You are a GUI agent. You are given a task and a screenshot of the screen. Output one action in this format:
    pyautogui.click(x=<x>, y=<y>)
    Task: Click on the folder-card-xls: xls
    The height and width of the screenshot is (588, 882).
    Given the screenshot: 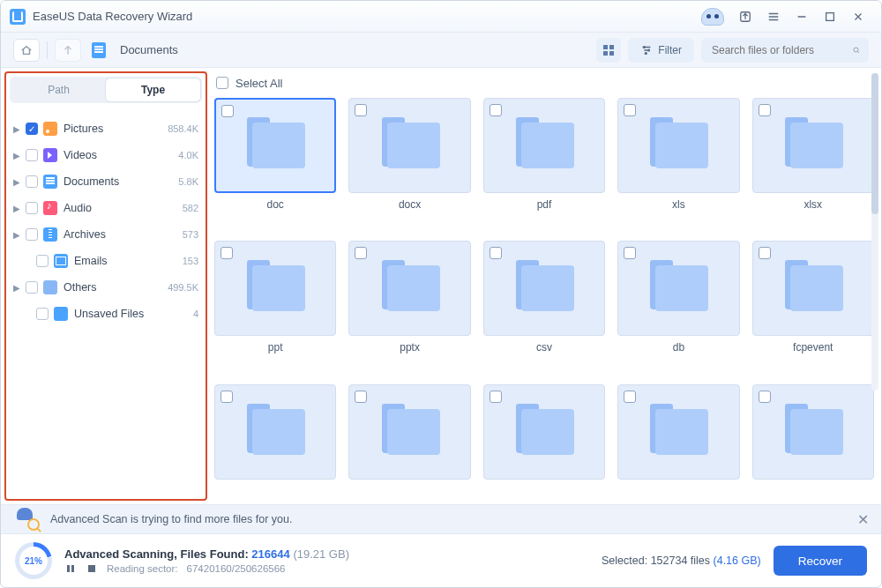 What is the action you would take?
    pyautogui.click(x=678, y=162)
    